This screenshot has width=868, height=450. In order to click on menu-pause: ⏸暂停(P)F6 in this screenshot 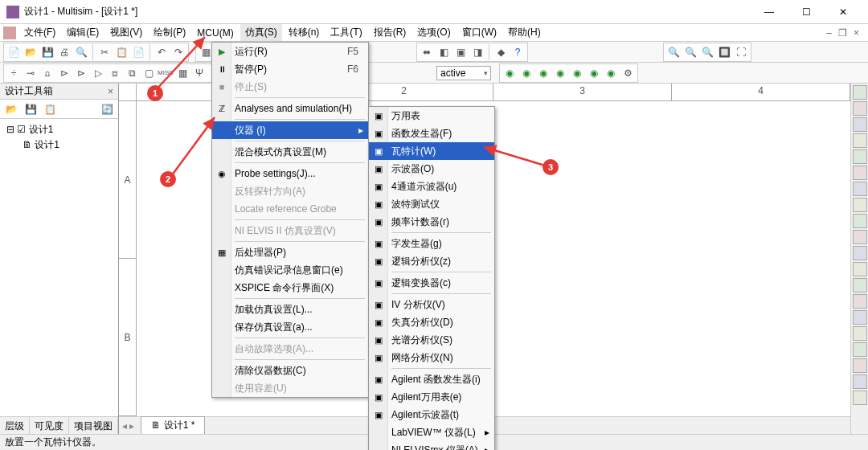, I will do `click(290, 69)`.